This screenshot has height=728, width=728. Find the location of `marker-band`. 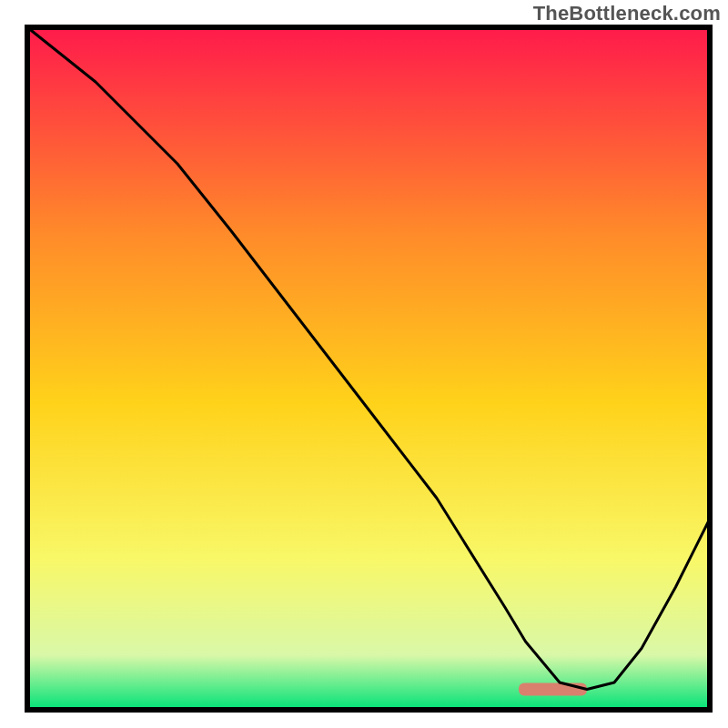

marker-band is located at coordinates (553, 690).